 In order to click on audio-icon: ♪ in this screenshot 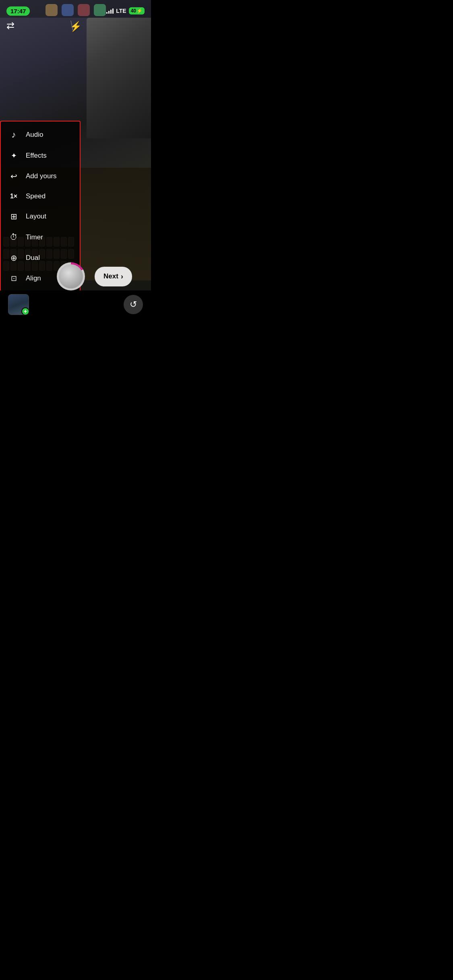, I will do `click(14, 135)`.